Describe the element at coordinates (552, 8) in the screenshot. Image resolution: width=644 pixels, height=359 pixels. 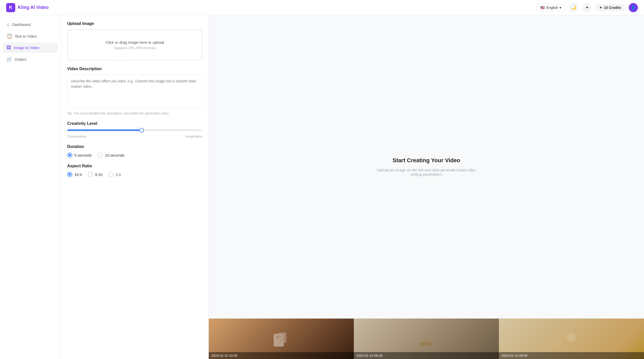
I see `language-label: English` at that location.